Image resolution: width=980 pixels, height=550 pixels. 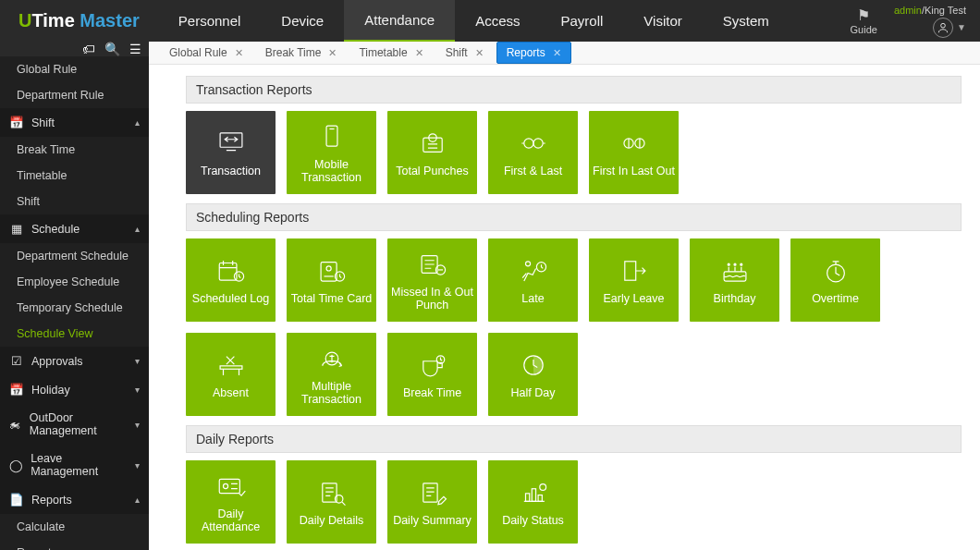 I want to click on tile-label: Total Time Card, so click(x=332, y=299).